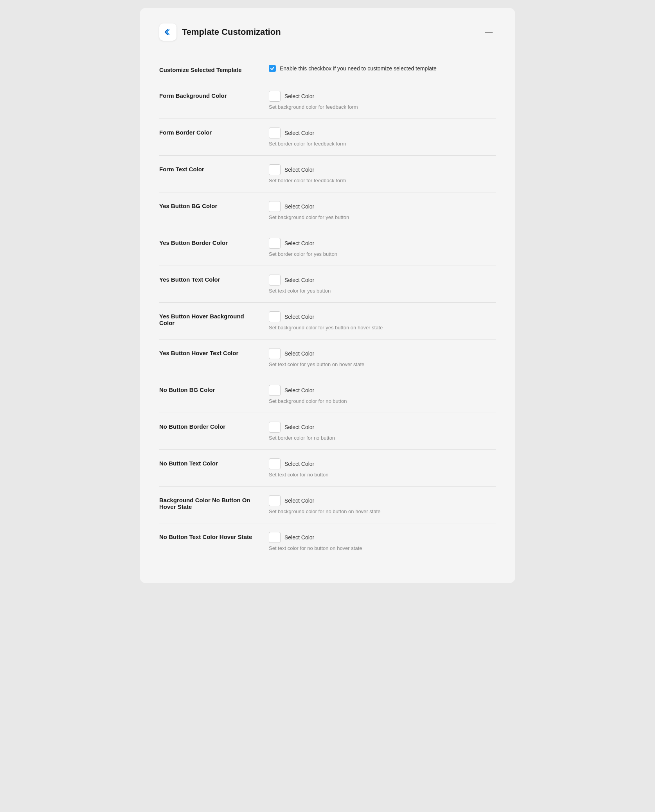  Describe the element at coordinates (299, 317) in the screenshot. I see `select-color-label-yes-button-hover-bg-color: Select Color` at that location.